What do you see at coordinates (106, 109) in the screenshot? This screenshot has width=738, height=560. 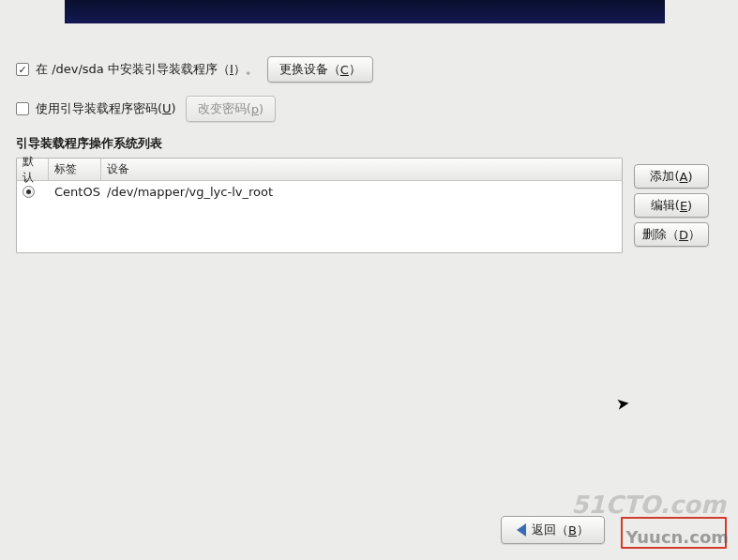 I see `use-password-label: 使用引导装载程序密码(U)` at bounding box center [106, 109].